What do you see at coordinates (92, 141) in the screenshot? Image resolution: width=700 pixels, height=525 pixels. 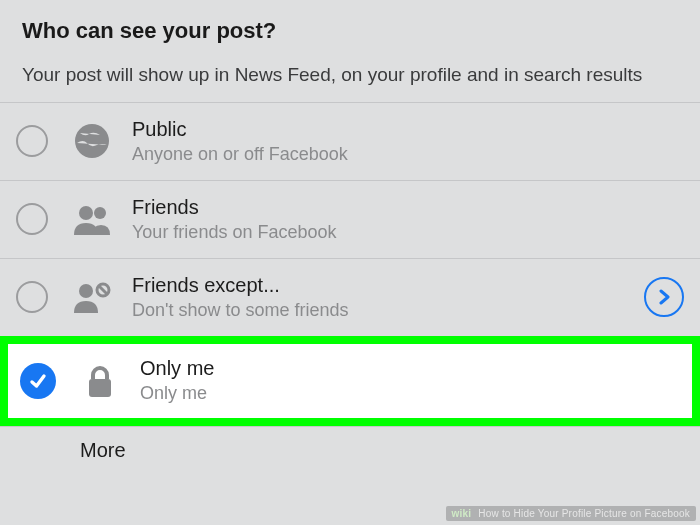 I see `globe-icon` at bounding box center [92, 141].